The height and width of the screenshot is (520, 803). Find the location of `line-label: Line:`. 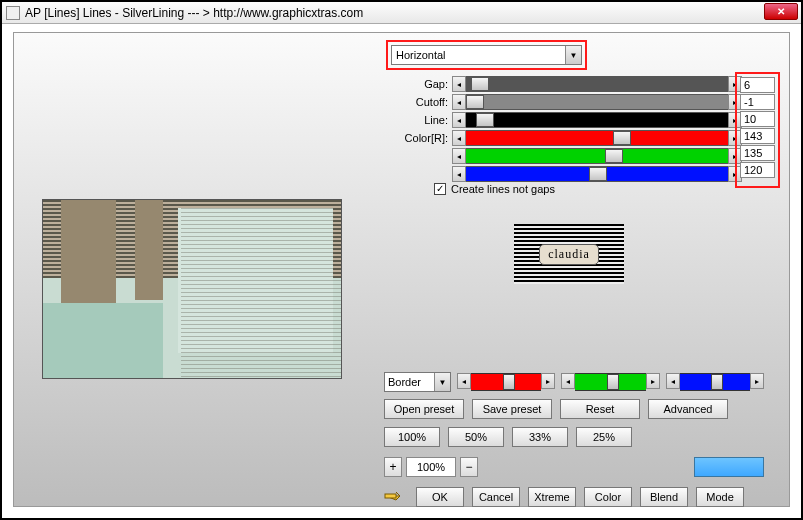

line-label: Line: is located at coordinates (423, 120).